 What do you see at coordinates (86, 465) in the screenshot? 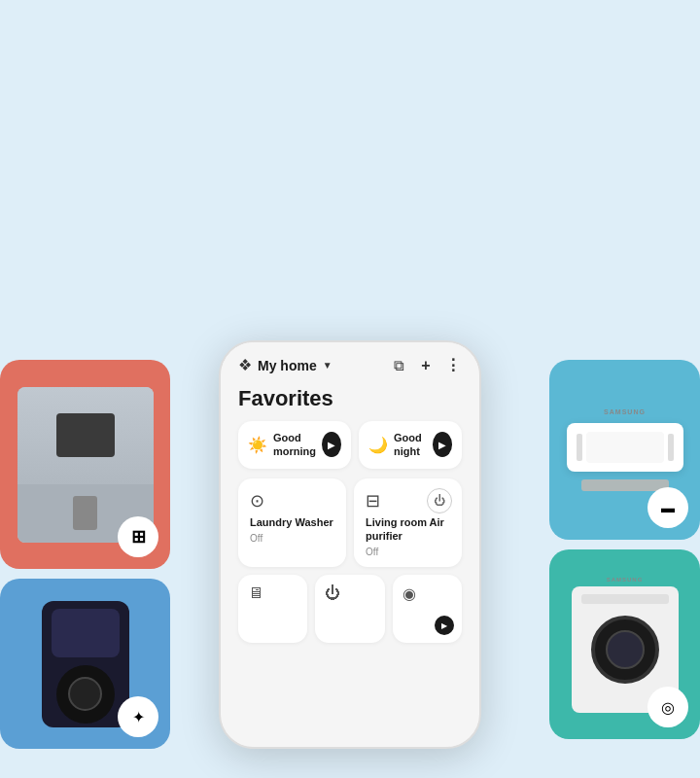
I see `fridge-card: ⊞` at bounding box center [86, 465].